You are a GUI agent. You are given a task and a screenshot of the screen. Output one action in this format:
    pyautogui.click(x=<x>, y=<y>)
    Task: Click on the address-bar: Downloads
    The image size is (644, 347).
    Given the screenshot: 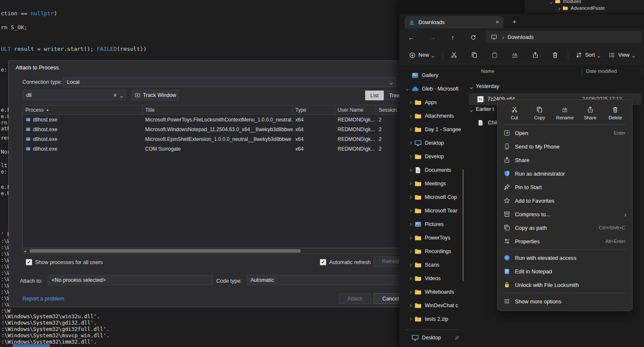 What is the action you would take?
    pyautogui.click(x=564, y=37)
    